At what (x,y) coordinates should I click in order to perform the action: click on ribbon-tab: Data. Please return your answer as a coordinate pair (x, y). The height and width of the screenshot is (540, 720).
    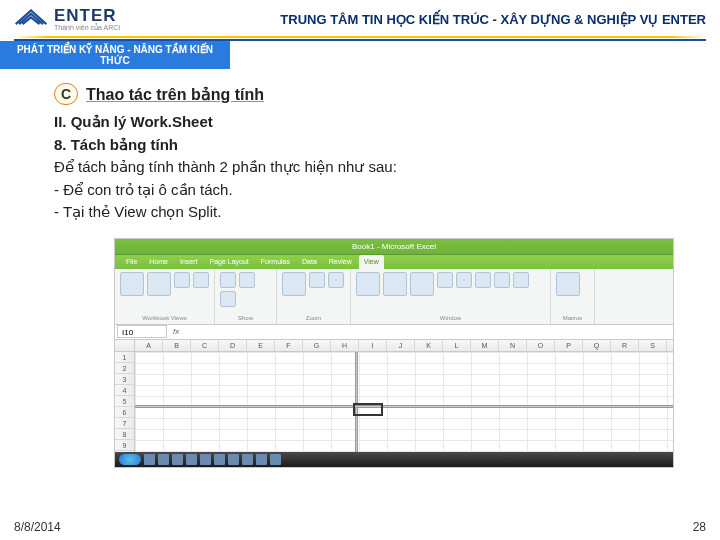
    Looking at the image, I should click on (310, 262).